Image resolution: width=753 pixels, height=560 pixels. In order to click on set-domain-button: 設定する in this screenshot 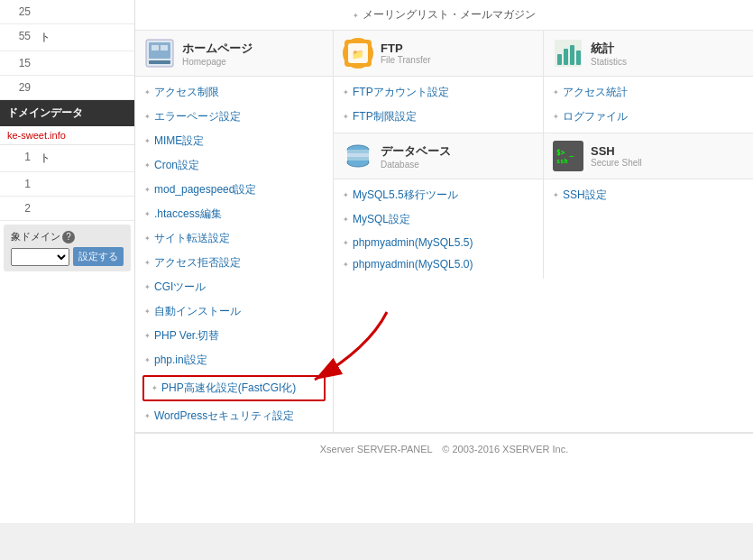, I will do `click(98, 256)`.